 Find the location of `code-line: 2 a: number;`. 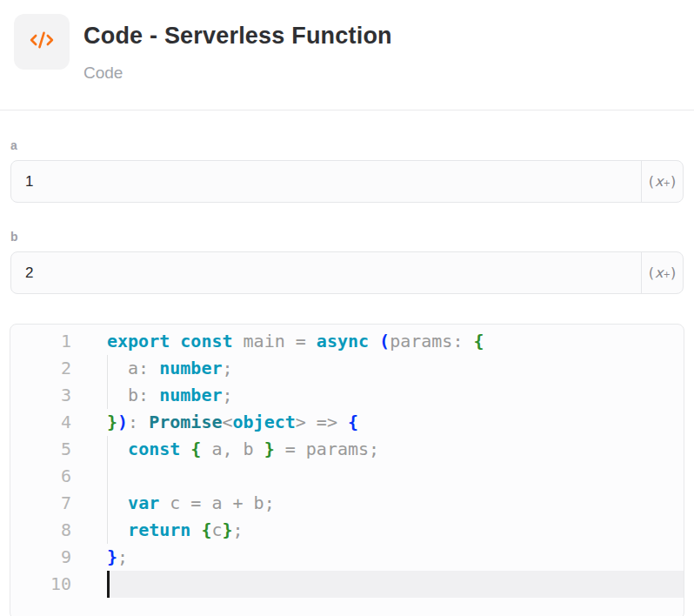

code-line: 2 a: number; is located at coordinates (347, 369).